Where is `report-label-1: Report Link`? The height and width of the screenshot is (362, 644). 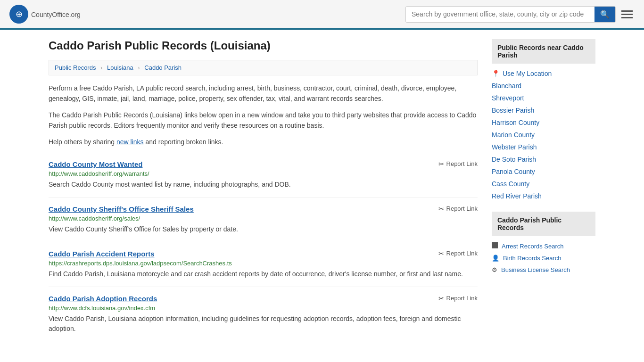 report-label-1: Report Link is located at coordinates (462, 208).